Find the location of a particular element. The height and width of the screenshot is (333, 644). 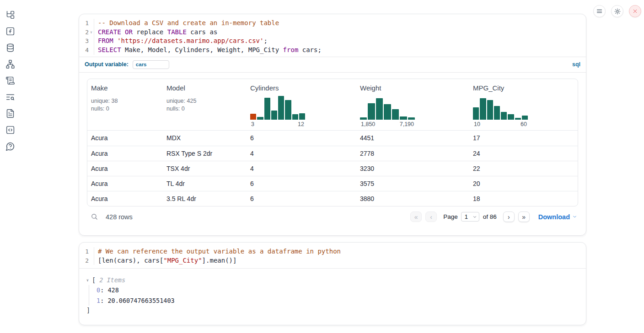

weight-histogram: 1,8507,190 is located at coordinates (387, 111).